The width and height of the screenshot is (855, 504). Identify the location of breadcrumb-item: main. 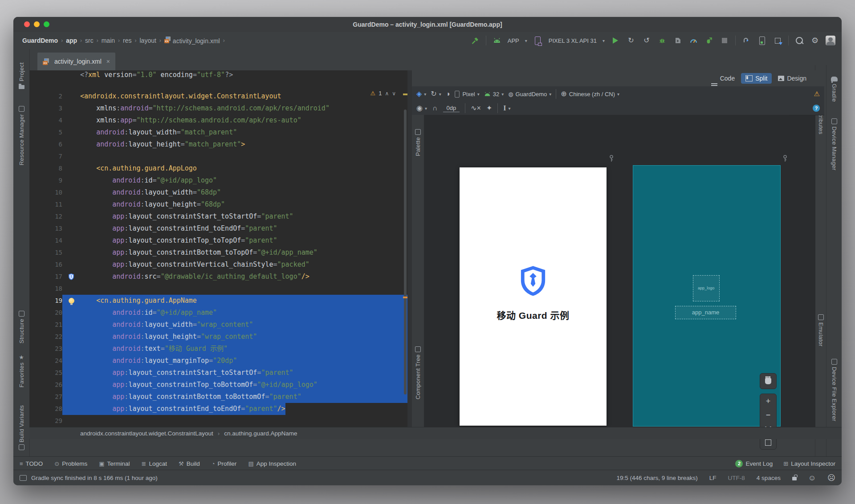
(108, 41).